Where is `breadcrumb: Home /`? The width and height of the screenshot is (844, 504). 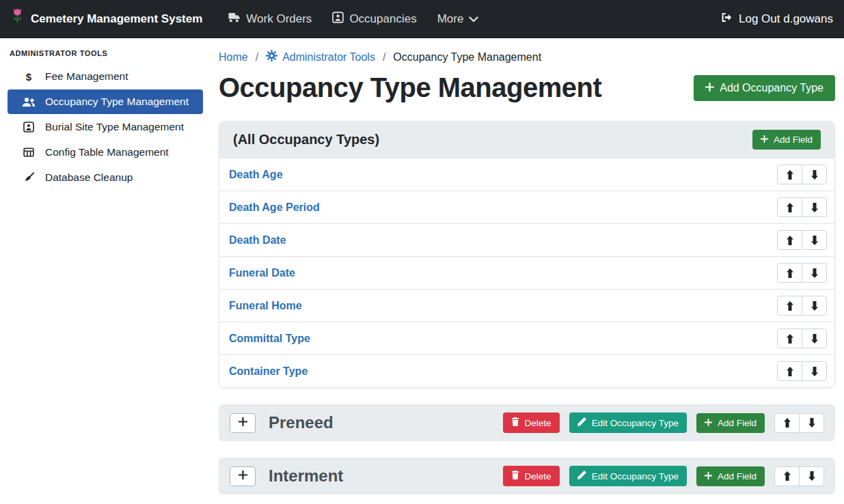 breadcrumb: Home / is located at coordinates (527, 57).